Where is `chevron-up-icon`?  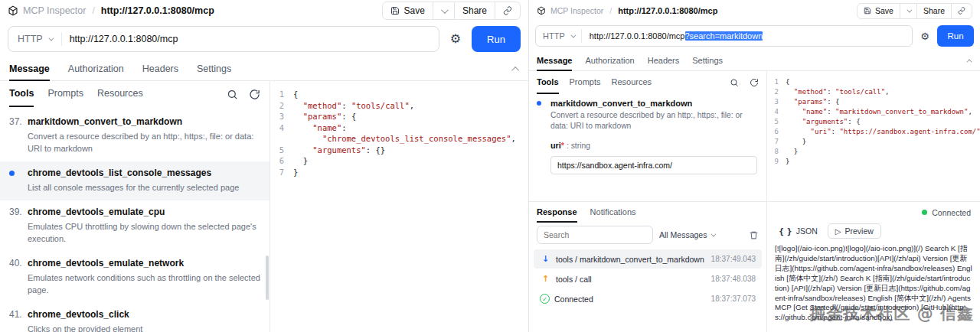
chevron-up-icon is located at coordinates (515, 70).